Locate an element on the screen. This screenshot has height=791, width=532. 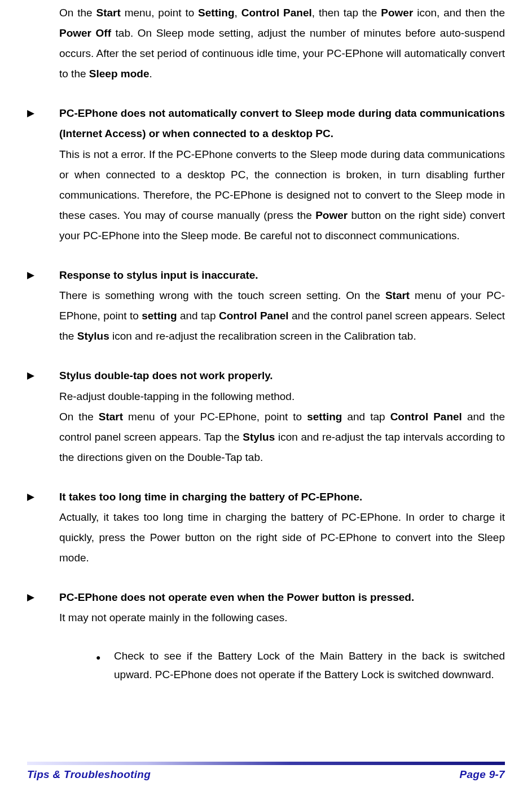
troubleshoot-item: ▶ It takes too long time in charging the… is located at coordinates (266, 528).